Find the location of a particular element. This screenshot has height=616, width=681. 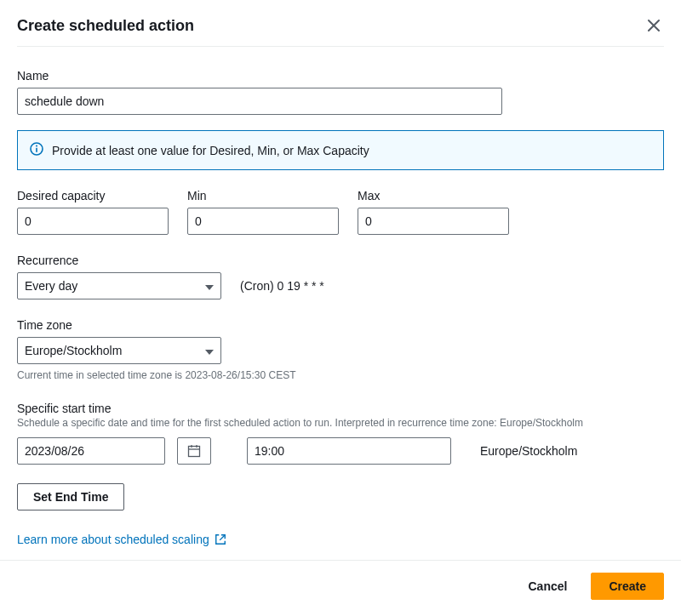

close-icon is located at coordinates (654, 26).